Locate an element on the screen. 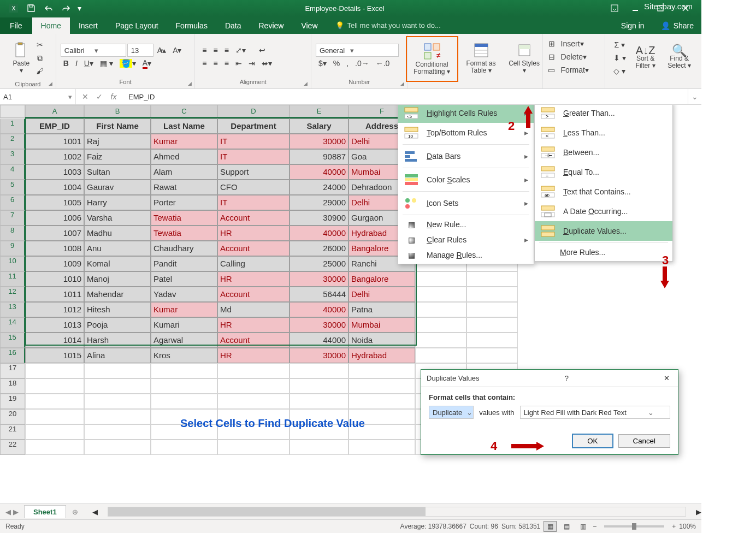 The width and height of the screenshot is (756, 557). cell: Raj is located at coordinates (117, 141).